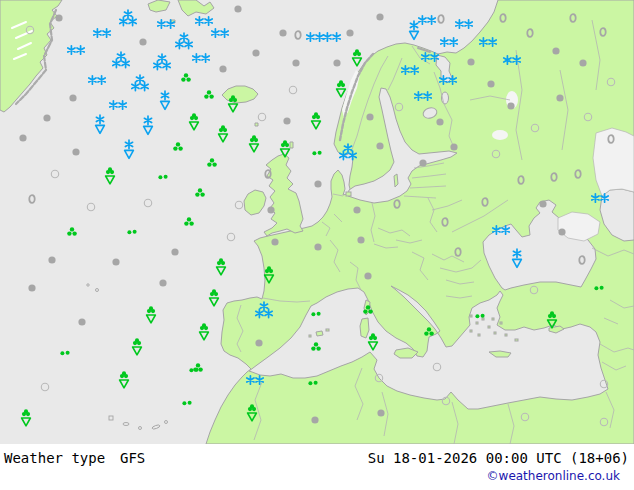 The image size is (634, 490). I want to click on menorca, so click(328, 330).